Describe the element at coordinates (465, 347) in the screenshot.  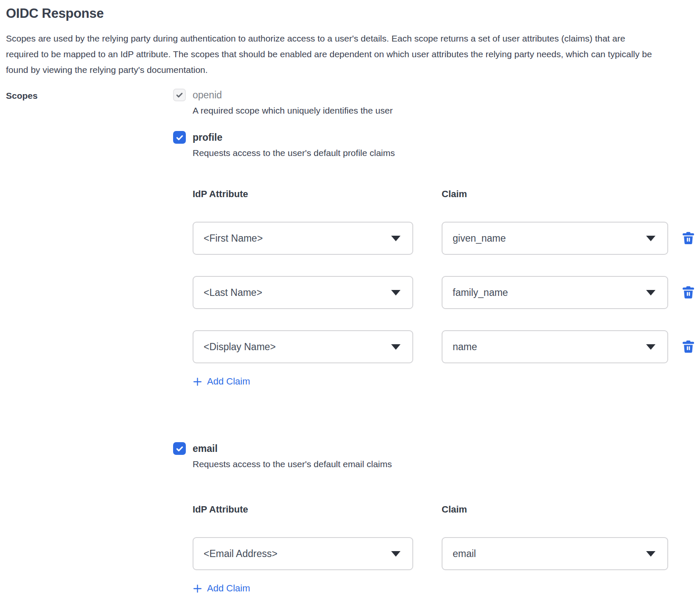
I see `claim-value: name` at that location.